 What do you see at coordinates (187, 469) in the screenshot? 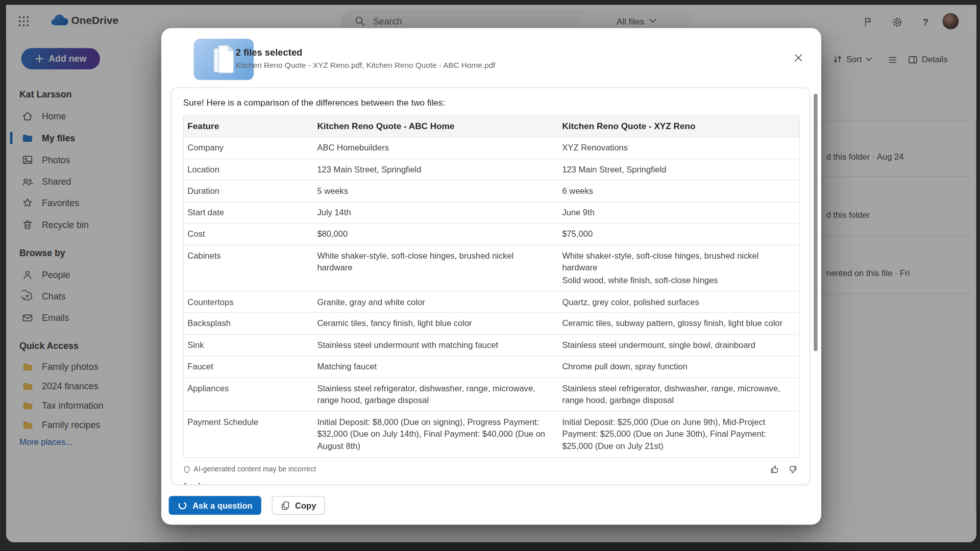
I see `shield-icon` at bounding box center [187, 469].